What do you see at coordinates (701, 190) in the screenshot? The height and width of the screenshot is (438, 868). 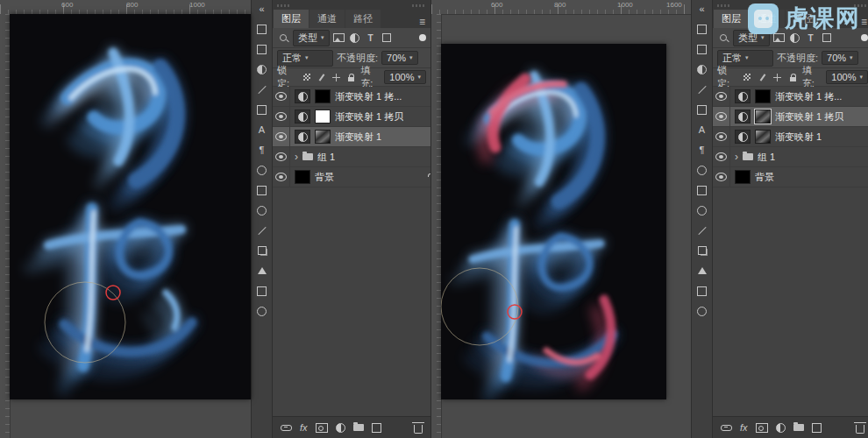 I see `properties-icon` at bounding box center [701, 190].